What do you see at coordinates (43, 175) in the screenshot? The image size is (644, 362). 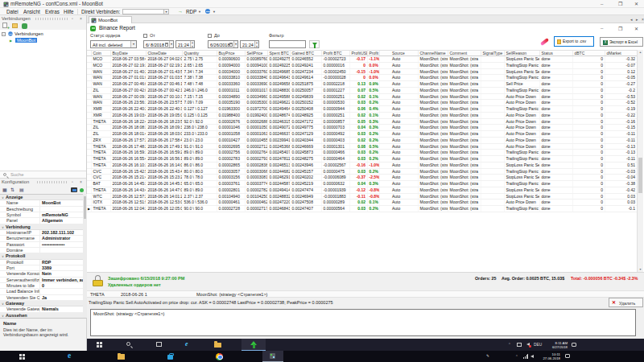 I see `search-box: Suche` at bounding box center [43, 175].